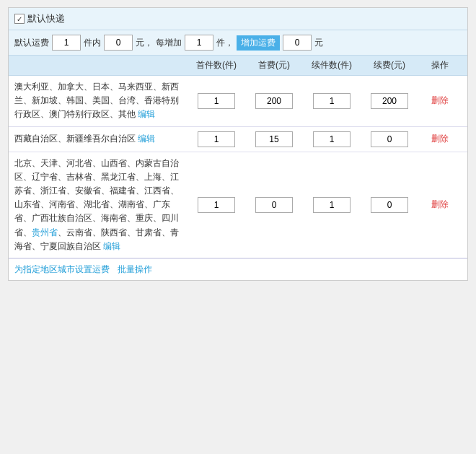 Image resolution: width=476 pixels, height=454 pixels. I want to click on edit-link-1: 编辑, so click(146, 114).